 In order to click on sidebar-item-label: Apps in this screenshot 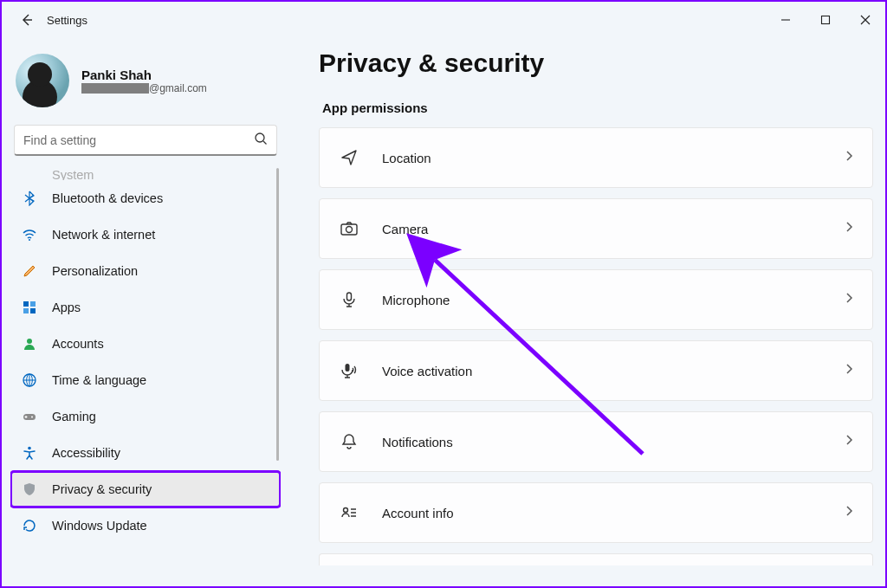, I will do `click(66, 307)`.